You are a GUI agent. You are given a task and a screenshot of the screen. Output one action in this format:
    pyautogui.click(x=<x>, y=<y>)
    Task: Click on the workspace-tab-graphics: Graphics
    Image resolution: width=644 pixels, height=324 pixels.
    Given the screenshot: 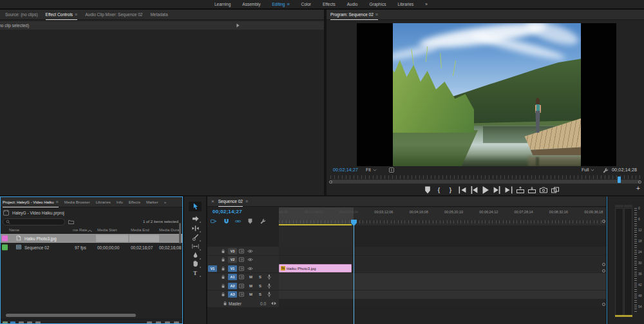 What is the action you would take?
    pyautogui.click(x=377, y=4)
    